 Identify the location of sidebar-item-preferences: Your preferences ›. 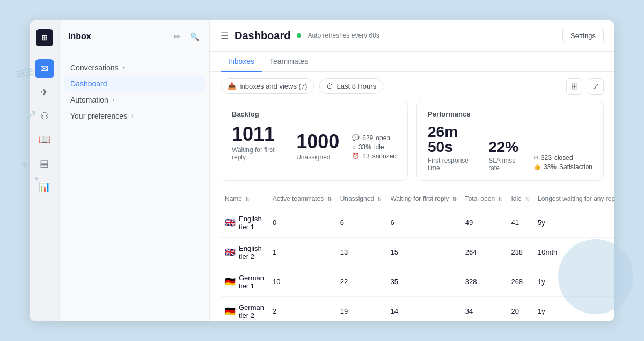
(134, 116).